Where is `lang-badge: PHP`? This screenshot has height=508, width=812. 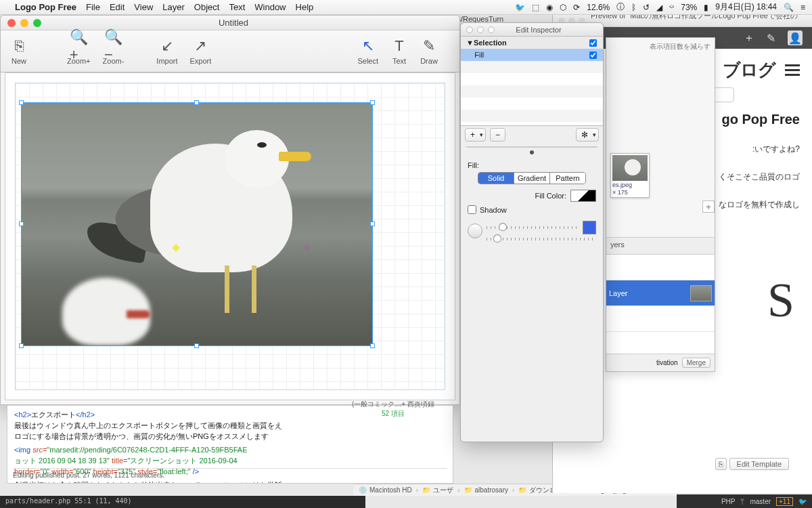 lang-badge: PHP is located at coordinates (728, 501).